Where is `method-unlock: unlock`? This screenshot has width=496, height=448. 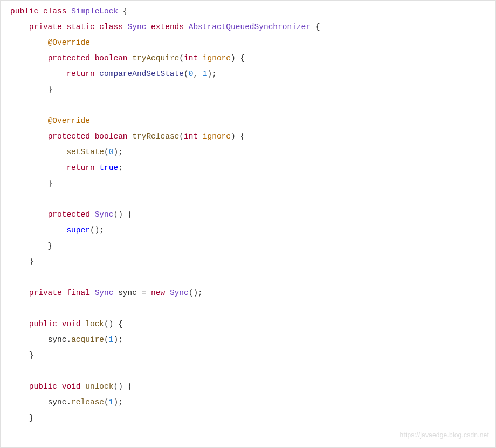
method-unlock: unlock is located at coordinates (99, 387).